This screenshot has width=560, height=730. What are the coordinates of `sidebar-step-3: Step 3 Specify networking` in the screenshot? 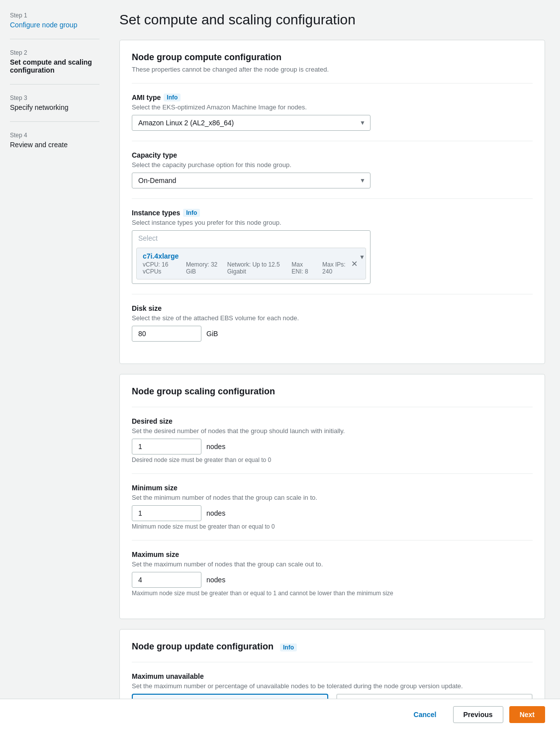 It's located at (55, 108).